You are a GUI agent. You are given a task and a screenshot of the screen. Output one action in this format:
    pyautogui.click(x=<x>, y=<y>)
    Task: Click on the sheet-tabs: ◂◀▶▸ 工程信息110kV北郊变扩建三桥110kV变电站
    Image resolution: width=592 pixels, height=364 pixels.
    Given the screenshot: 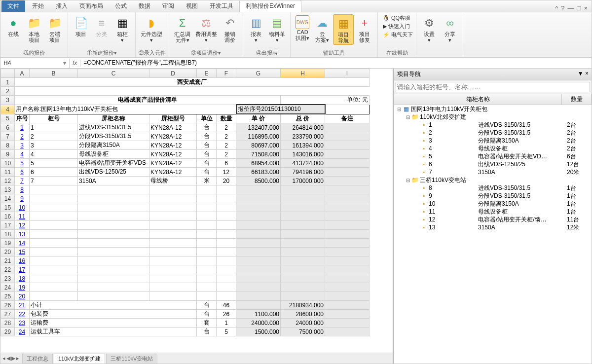 What is the action you would take?
    pyautogui.click(x=196, y=358)
    